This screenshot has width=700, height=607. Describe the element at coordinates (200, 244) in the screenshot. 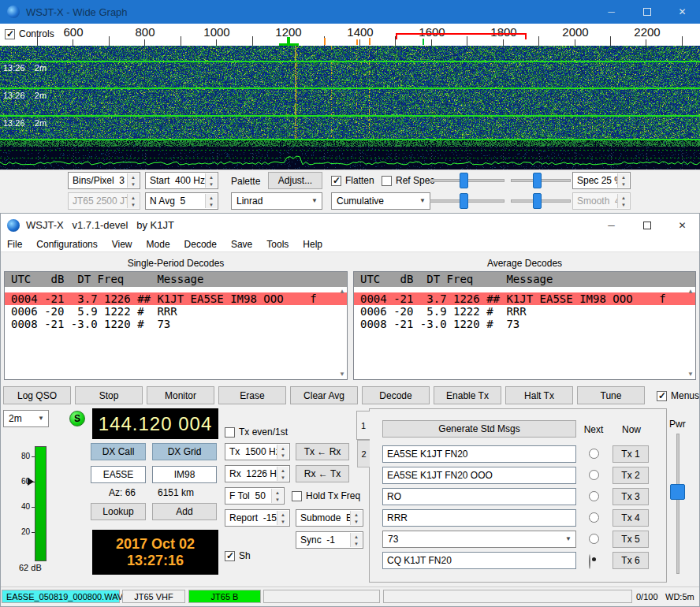

I see `menu-decode: Decode` at that location.